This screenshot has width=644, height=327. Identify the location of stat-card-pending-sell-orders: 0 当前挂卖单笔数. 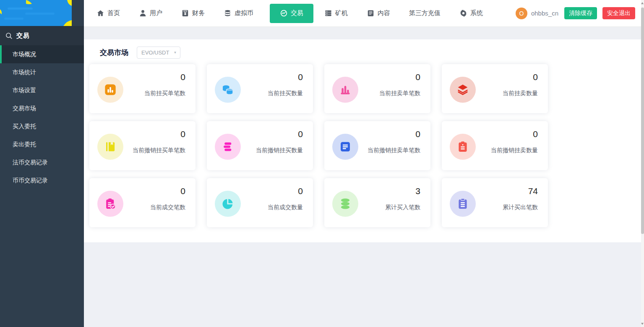
(378, 89).